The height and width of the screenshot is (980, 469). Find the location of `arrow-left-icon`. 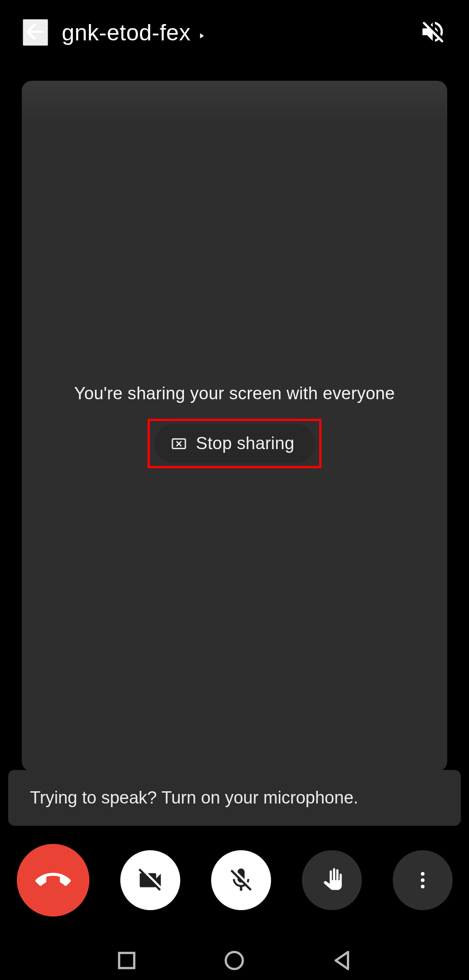

arrow-left-icon is located at coordinates (35, 32).